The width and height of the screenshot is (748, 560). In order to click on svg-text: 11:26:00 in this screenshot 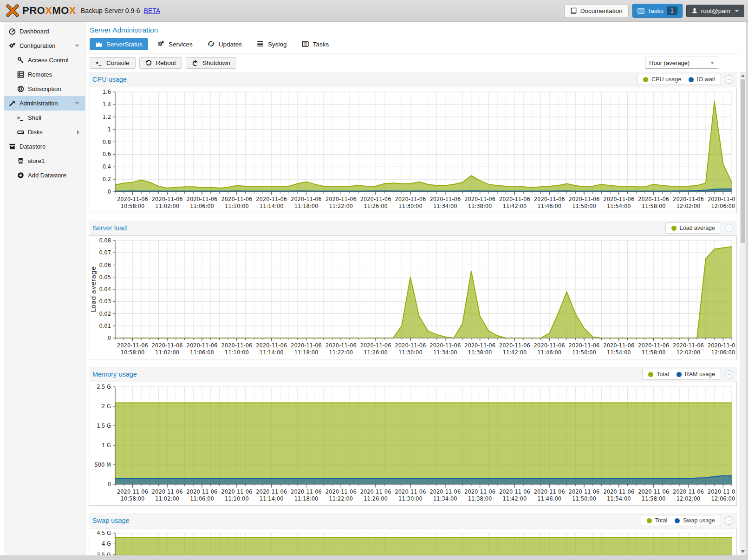, I will do `click(376, 352)`.